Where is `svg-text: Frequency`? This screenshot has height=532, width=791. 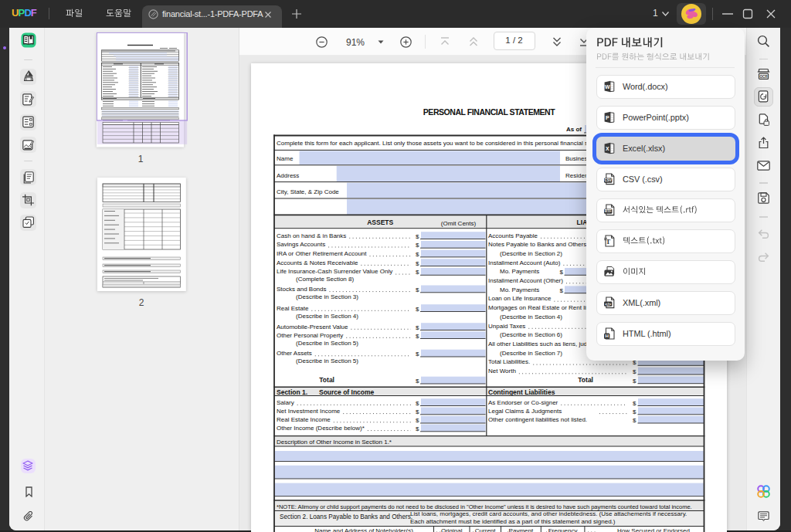
svg-text: Frequency is located at coordinates (563, 530).